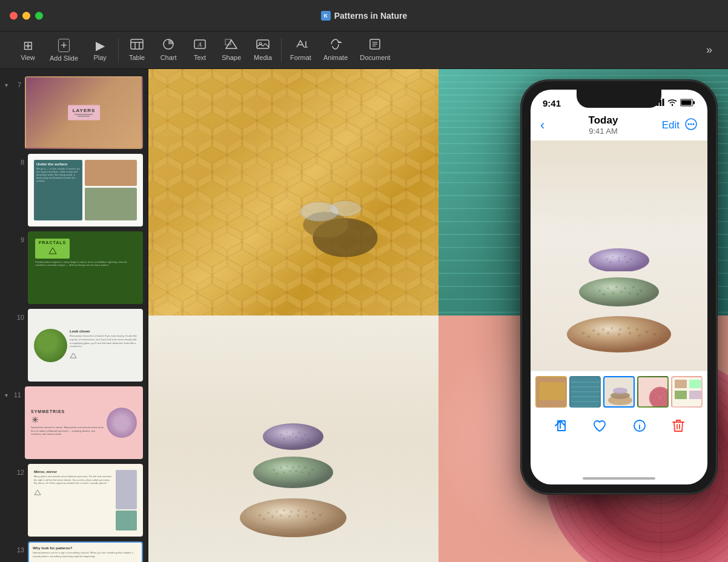  What do you see at coordinates (375, 50) in the screenshot?
I see `toolbar-document: Document` at bounding box center [375, 50].